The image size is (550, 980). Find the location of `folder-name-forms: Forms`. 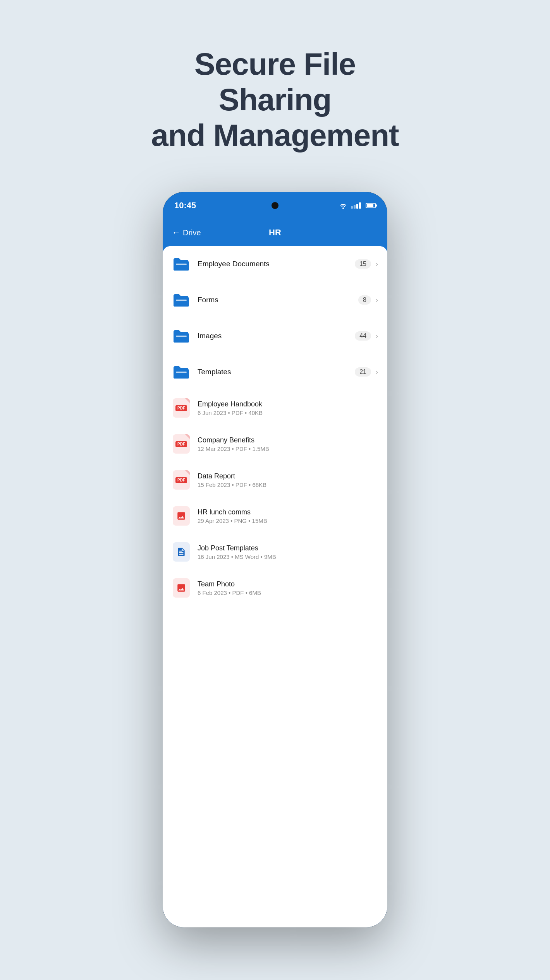

folder-name-forms: Forms is located at coordinates (278, 300).